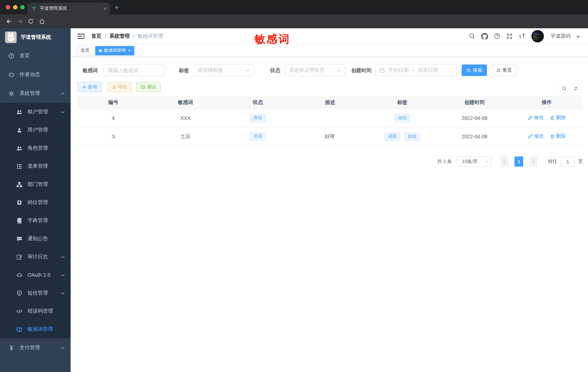 Image resolution: width=588 pixels, height=372 pixels. Describe the element at coordinates (22, 7) in the screenshot. I see `zoom-window-button` at that location.